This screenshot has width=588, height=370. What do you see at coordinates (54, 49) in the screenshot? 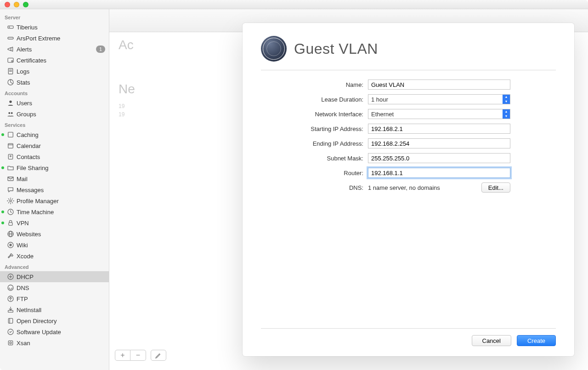
I see `sidebar-item-alerts: Alerts1` at bounding box center [54, 49].